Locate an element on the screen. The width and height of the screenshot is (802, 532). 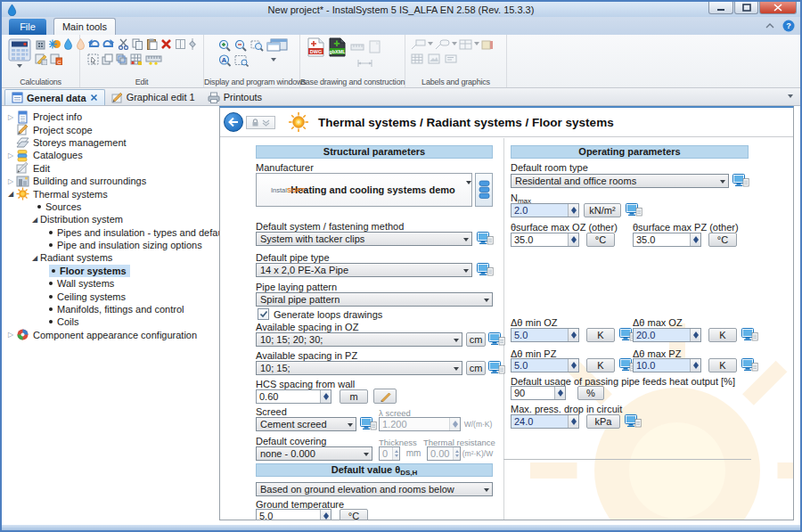
calculations-icon is located at coordinates (20, 50).